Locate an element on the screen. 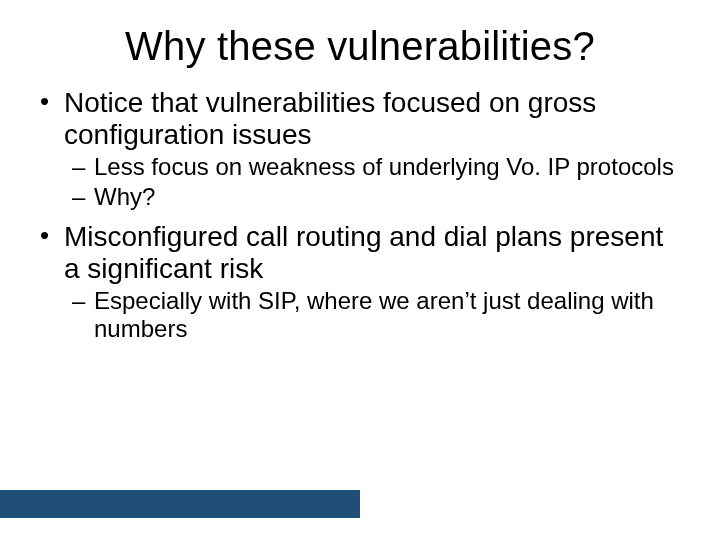  bullet-text: Especially with SIP, where we aren’t jus… is located at coordinates (374, 314).